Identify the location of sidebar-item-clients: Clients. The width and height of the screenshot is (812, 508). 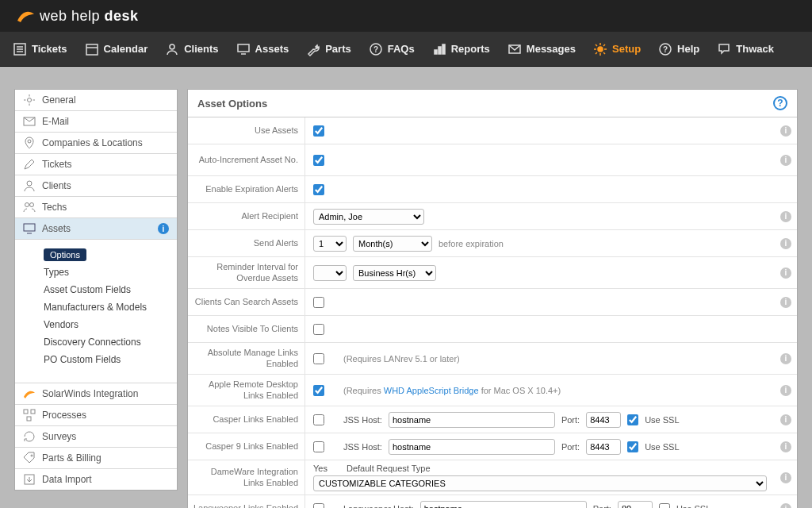
(96, 186).